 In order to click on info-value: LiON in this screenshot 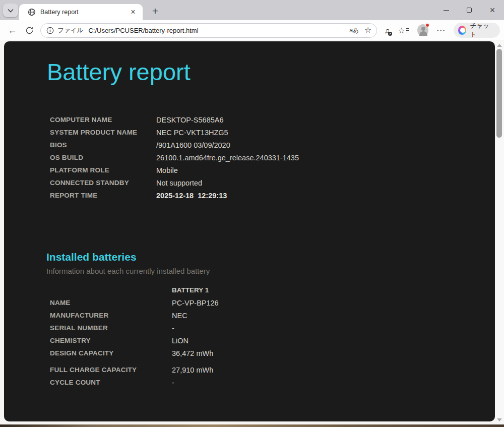, I will do `click(180, 341)`.